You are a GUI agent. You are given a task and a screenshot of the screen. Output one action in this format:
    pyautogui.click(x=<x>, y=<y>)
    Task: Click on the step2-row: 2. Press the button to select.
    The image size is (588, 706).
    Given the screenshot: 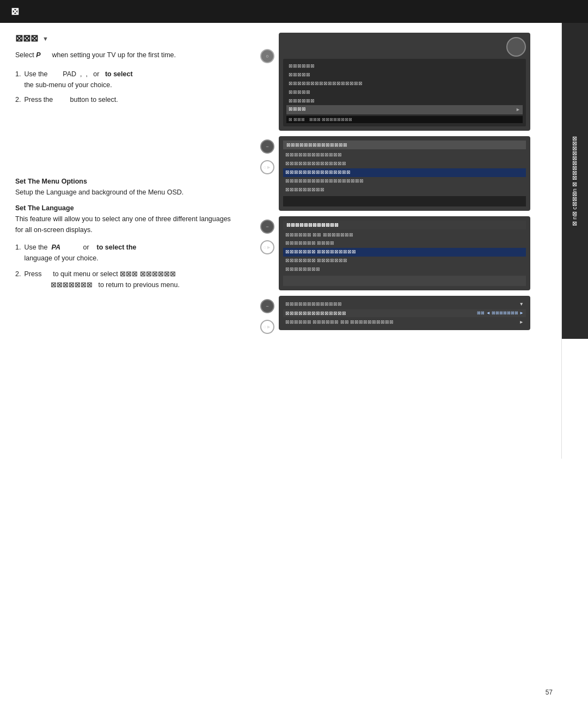 What is the action you would take?
    pyautogui.click(x=127, y=100)
    